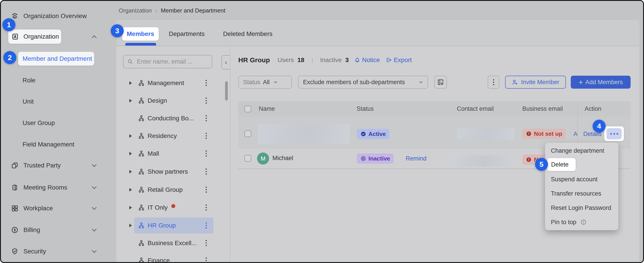  What do you see at coordinates (15, 252) in the screenshot?
I see `shield-check-icon` at bounding box center [15, 252].